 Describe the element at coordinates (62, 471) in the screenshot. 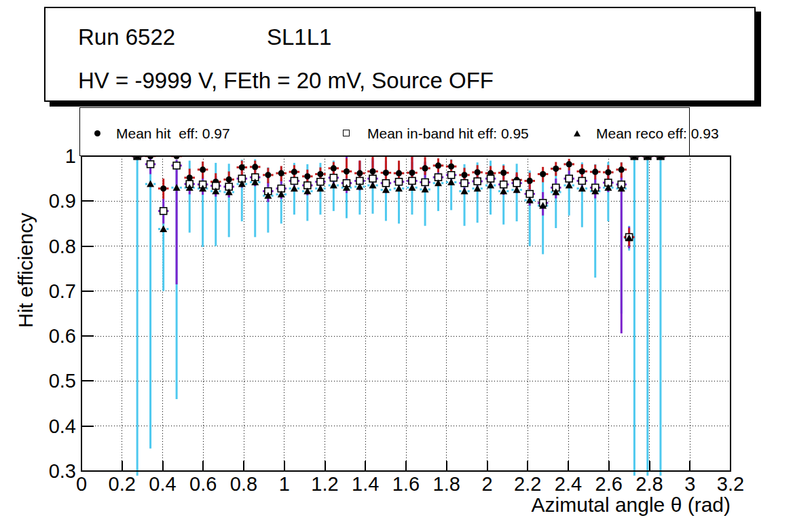

I see `y-tick-label: 0.3` at that location.